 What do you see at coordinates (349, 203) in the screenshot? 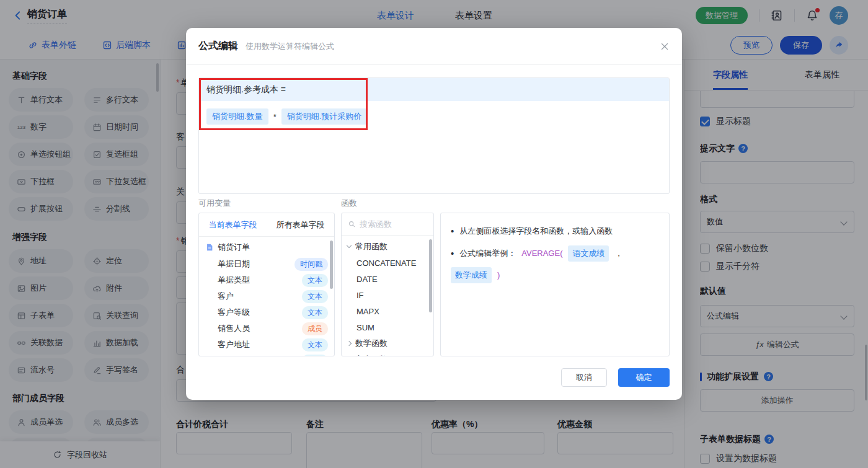
I see `functions-label: 函数` at bounding box center [349, 203].